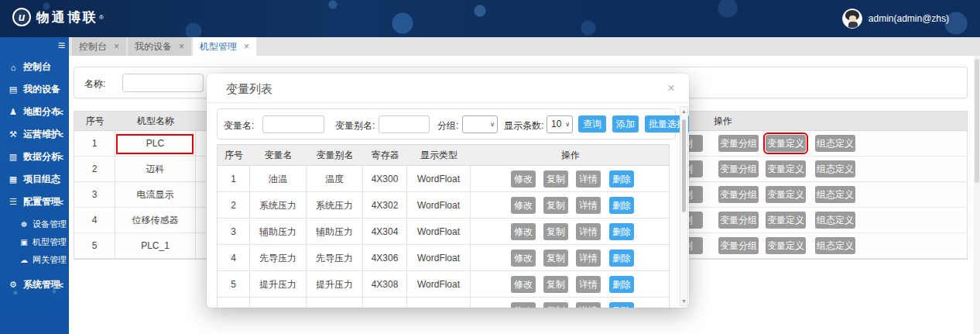  What do you see at coordinates (163, 83) in the screenshot?
I see `name-filter-input` at bounding box center [163, 83].